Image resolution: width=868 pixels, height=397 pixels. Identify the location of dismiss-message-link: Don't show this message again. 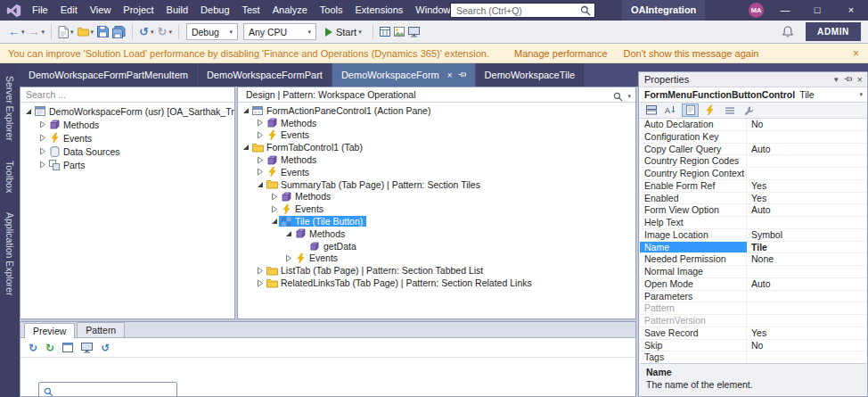
(692, 54).